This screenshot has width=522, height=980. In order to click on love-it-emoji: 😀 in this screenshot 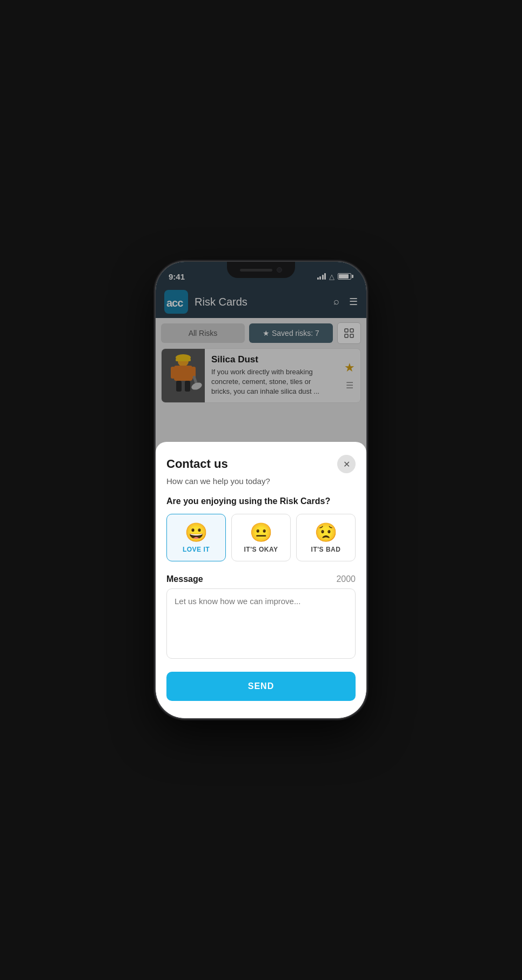, I will do `click(196, 532)`.